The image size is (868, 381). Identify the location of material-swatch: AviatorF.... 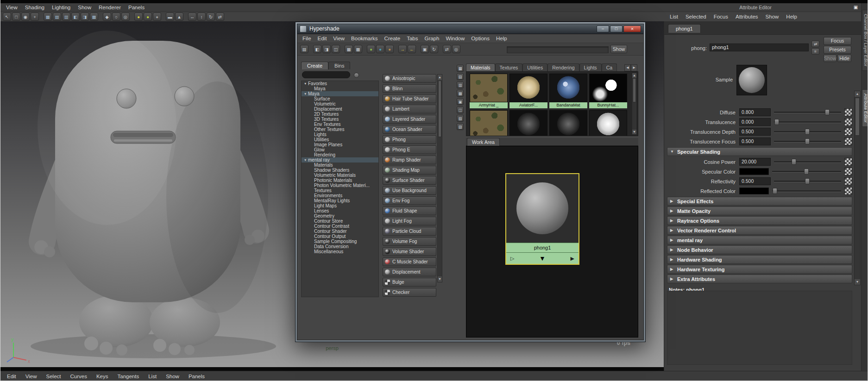
(528, 91).